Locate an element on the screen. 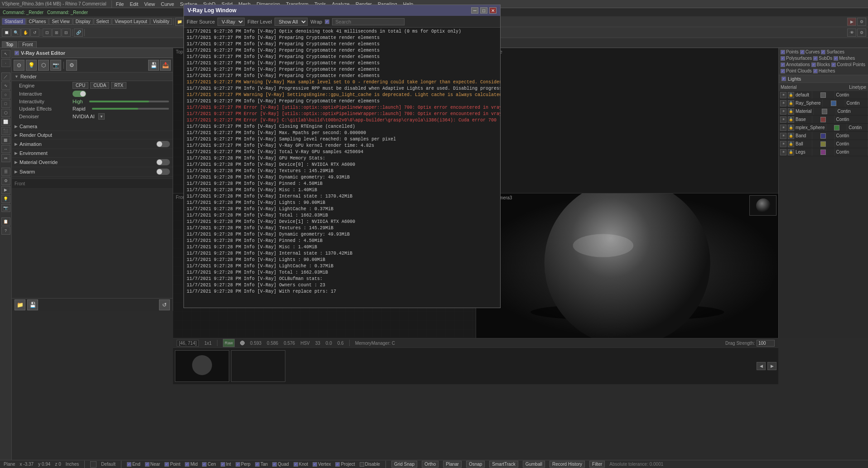  status-planar: Planar is located at coordinates (452, 464).